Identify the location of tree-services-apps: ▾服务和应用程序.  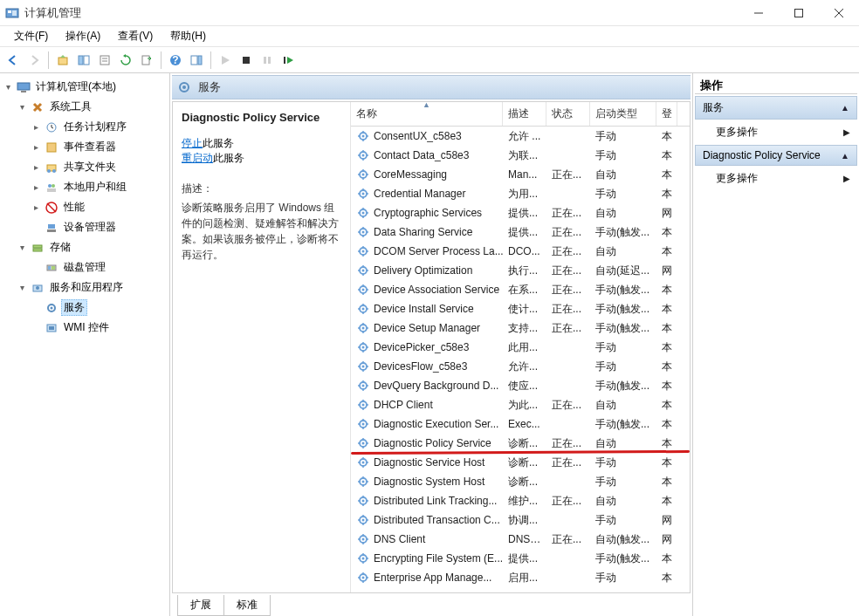
(92, 288).